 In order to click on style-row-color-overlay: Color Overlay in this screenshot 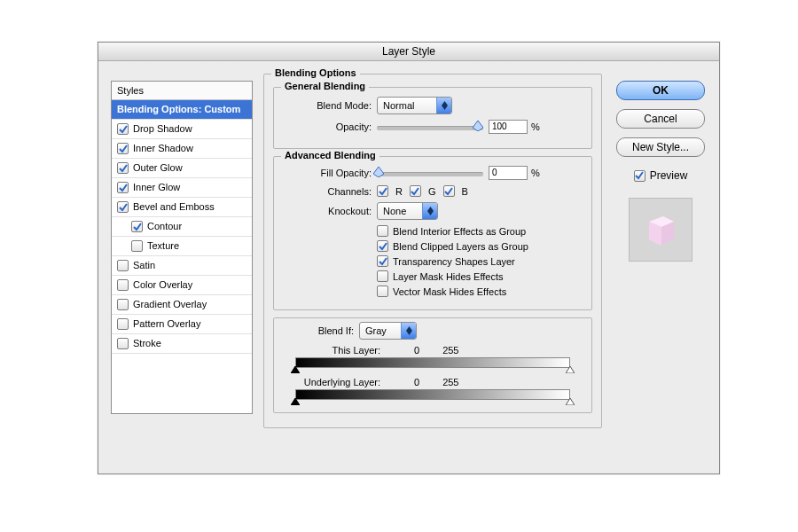, I will do `click(182, 286)`.